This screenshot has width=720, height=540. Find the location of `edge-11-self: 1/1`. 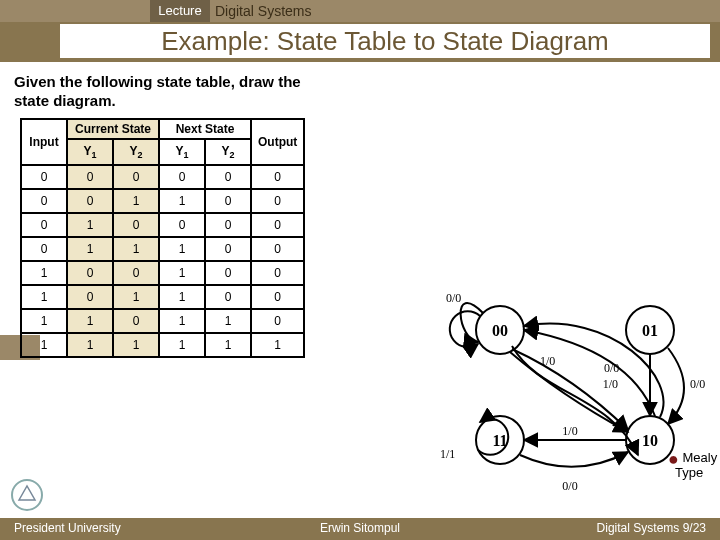

edge-11-self: 1/1 is located at coordinates (448, 454).